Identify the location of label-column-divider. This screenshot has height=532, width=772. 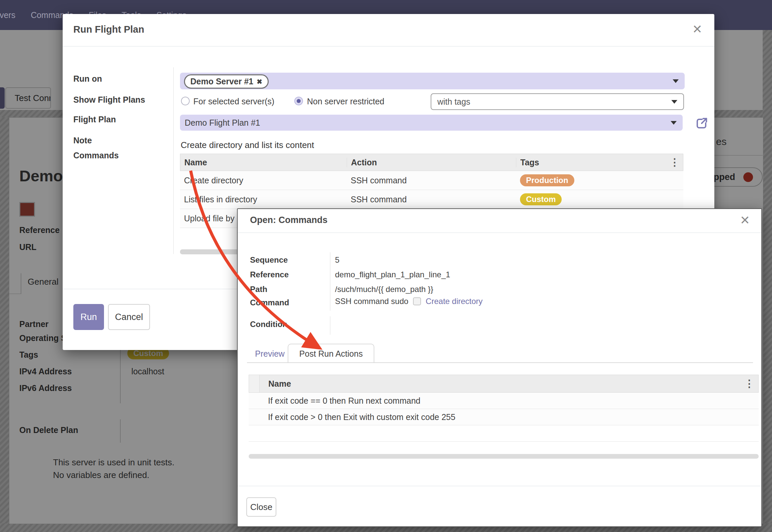
(173, 161).